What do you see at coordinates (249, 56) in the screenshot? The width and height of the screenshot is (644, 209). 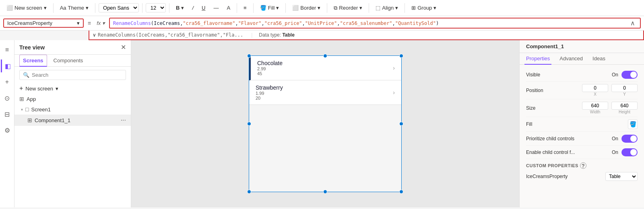 I see `handle-top-left` at bounding box center [249, 56].